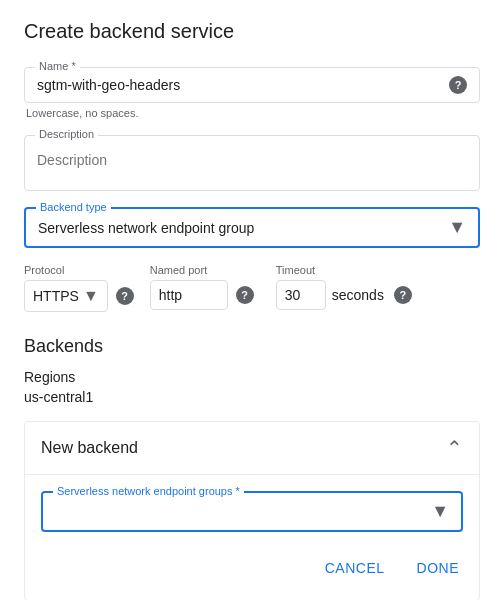 The image size is (504, 600). What do you see at coordinates (252, 512) in the screenshot?
I see `neg-field-wrapper: Serverless network endpoint groups * ▼` at bounding box center [252, 512].